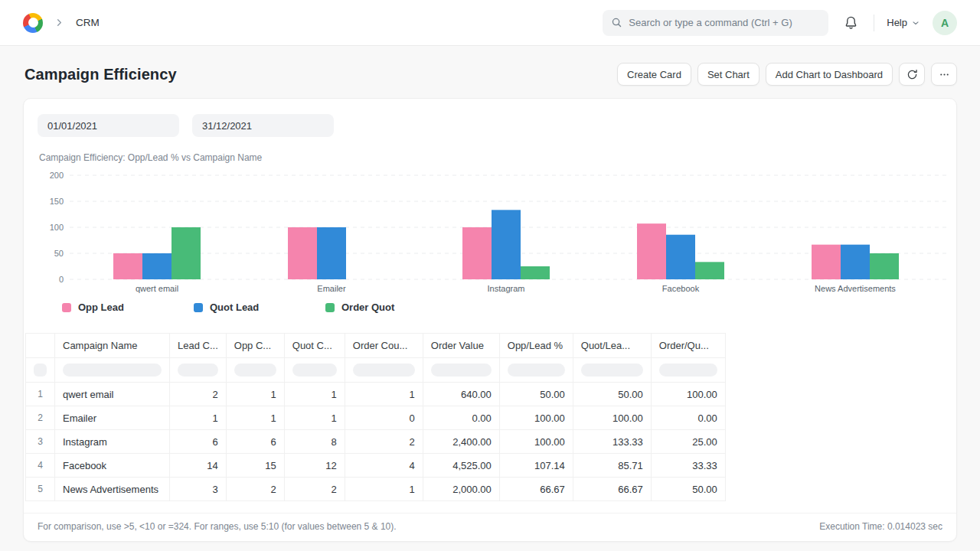 Image resolution: width=980 pixels, height=551 pixels. Describe the element at coordinates (384, 346) in the screenshot. I see `column-header: Order Cou...` at that location.